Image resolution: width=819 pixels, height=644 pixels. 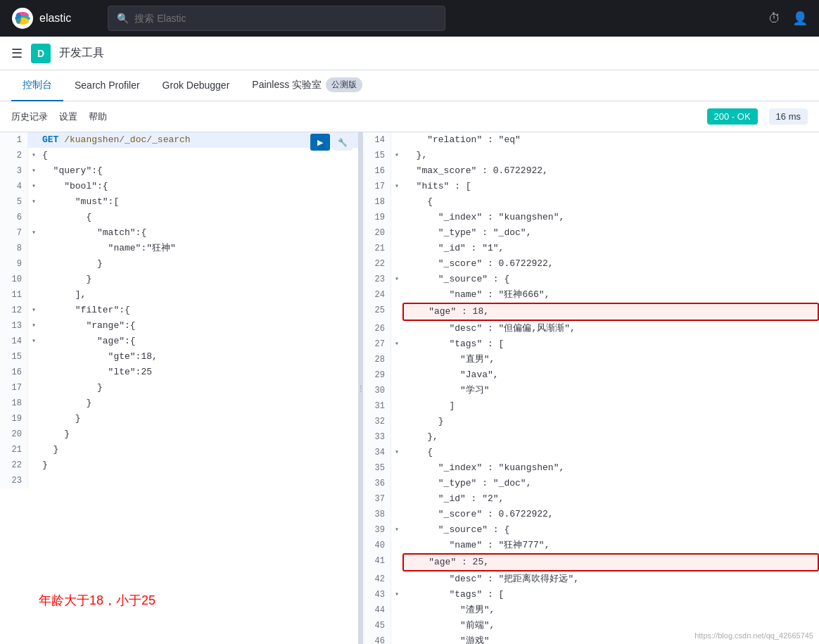 I want to click on line-number: 17, so click(x=14, y=388).